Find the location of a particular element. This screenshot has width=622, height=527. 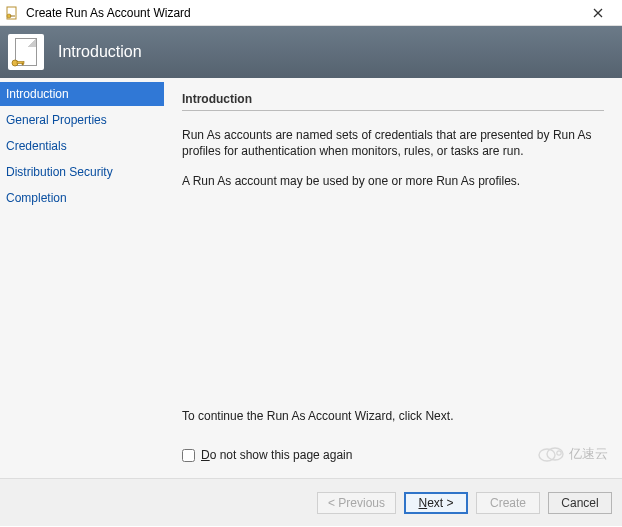

nav-item-general-properties: General Properties is located at coordinates (82, 120).